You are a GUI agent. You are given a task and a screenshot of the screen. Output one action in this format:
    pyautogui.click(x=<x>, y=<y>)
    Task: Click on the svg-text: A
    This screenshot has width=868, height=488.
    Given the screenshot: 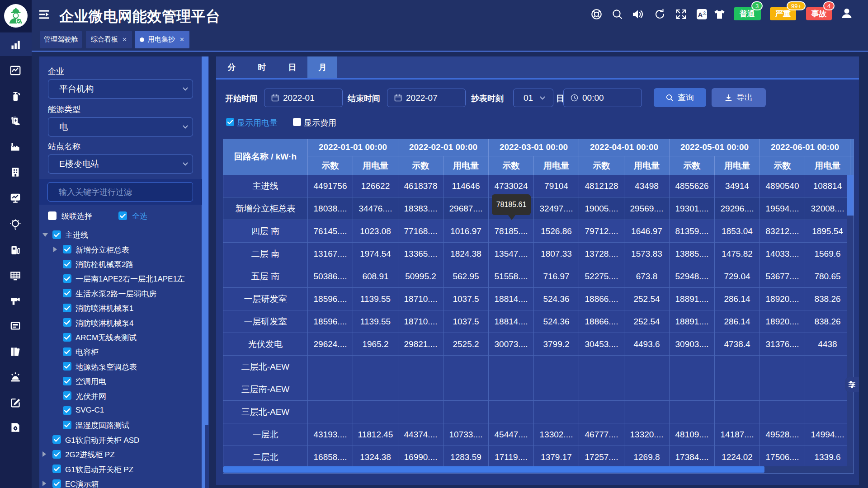 What is the action you would take?
    pyautogui.click(x=701, y=14)
    